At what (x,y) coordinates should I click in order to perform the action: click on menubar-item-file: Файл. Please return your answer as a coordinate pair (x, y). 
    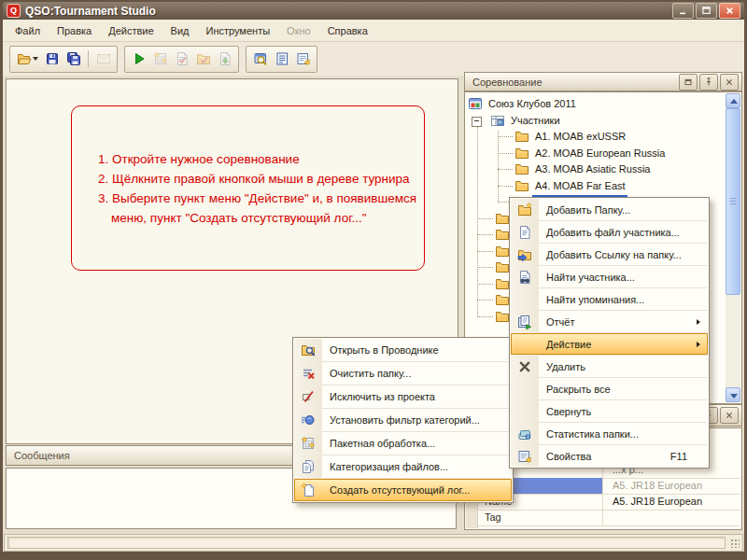
    Looking at the image, I should click on (28, 31).